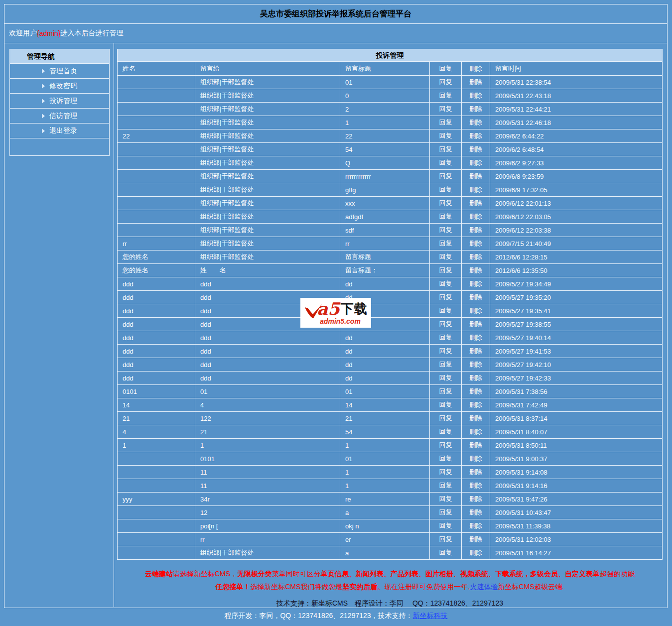 This screenshot has height=626, width=672. Describe the element at coordinates (390, 459) in the screenshot. I see `table-row: 0101 01 回复 删除 2009/5/31 9:00:37` at that location.